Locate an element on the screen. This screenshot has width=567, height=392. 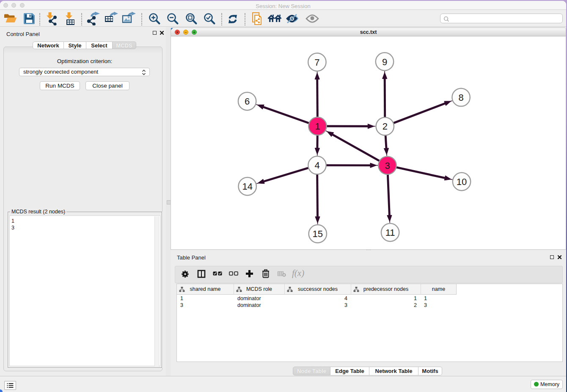
svg-text: 7 is located at coordinates (317, 63).